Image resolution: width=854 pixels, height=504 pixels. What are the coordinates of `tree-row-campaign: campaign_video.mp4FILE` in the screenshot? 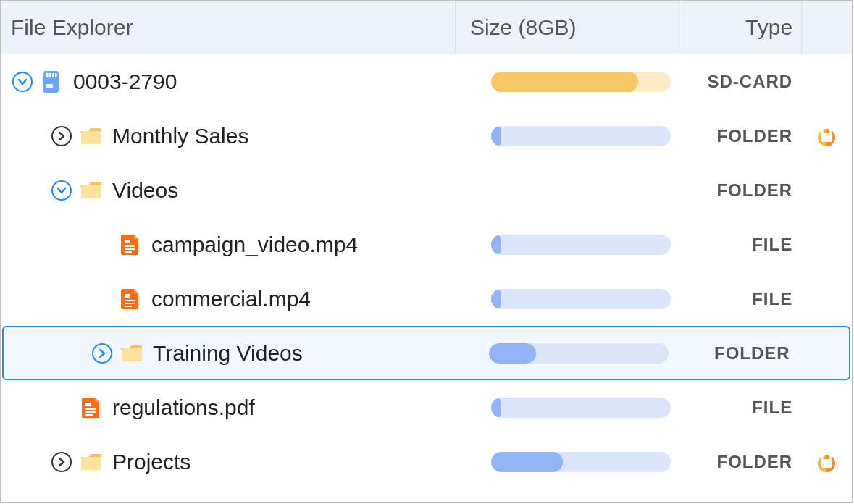 It's located at (426, 245).